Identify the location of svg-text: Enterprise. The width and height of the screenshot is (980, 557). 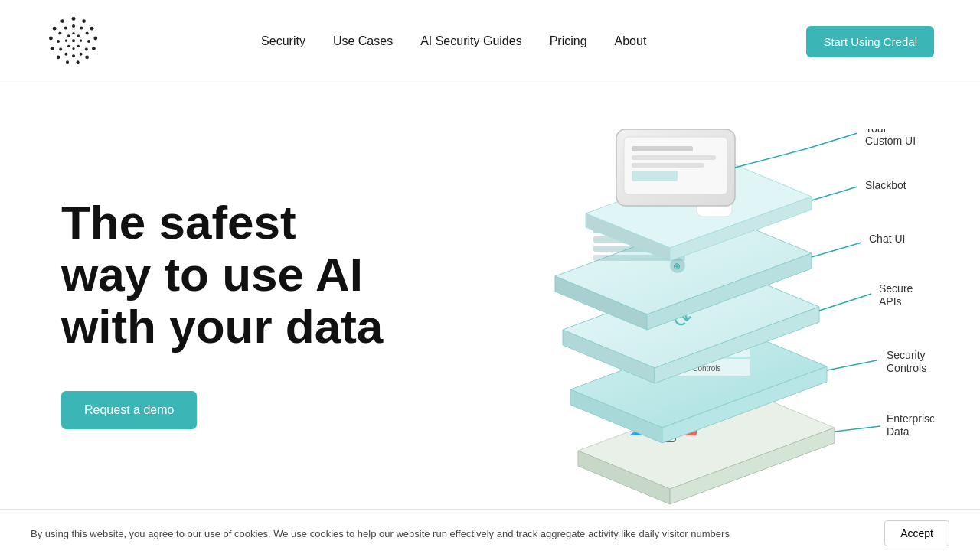
(910, 419).